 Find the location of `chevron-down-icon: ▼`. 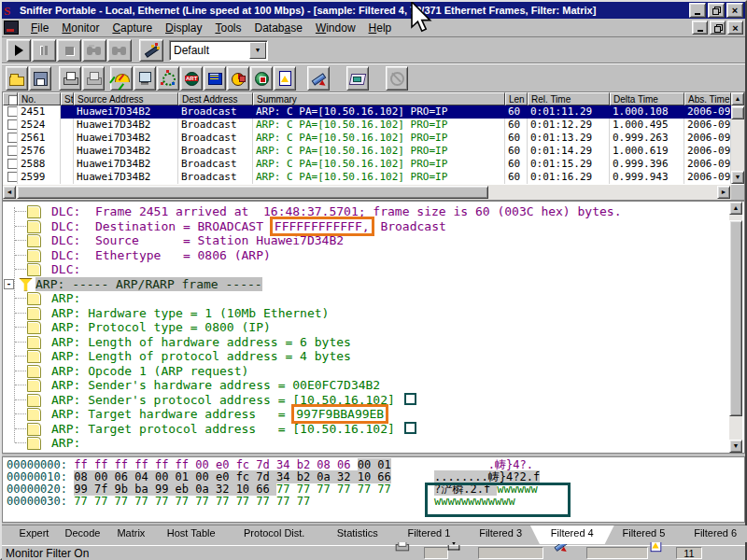

chevron-down-icon: ▼ is located at coordinates (258, 50).